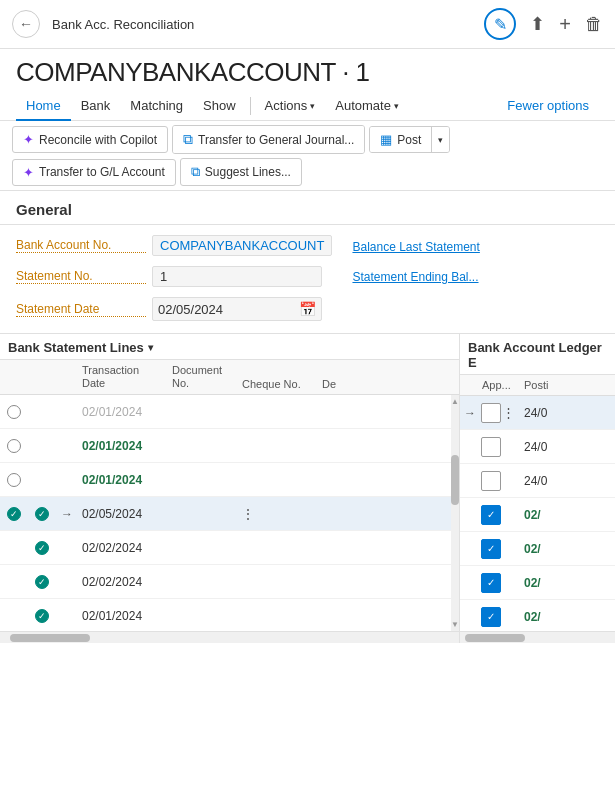  Describe the element at coordinates (367, 106) in the screenshot. I see `tab-automate: Automate ▾` at that location.